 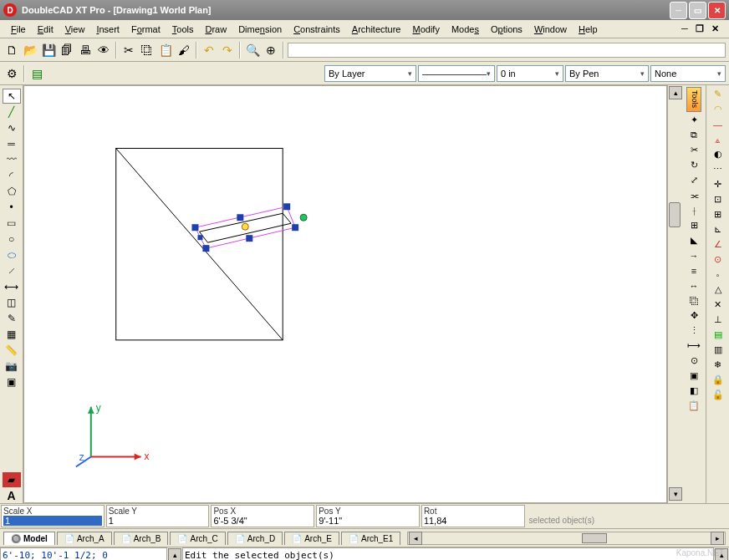 What do you see at coordinates (175, 554) in the screenshot?
I see `history-up-icon: ▴` at bounding box center [175, 554].